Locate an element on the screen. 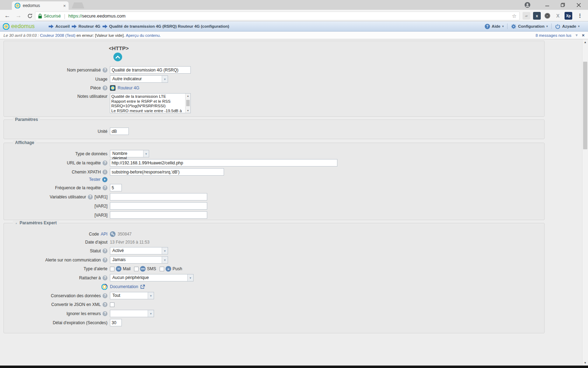 The height and width of the screenshot is (368, 588). delai-input is located at coordinates (116, 322).